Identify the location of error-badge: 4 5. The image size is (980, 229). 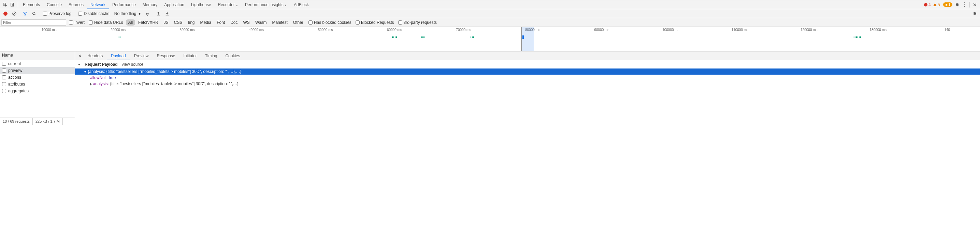
(932, 5).